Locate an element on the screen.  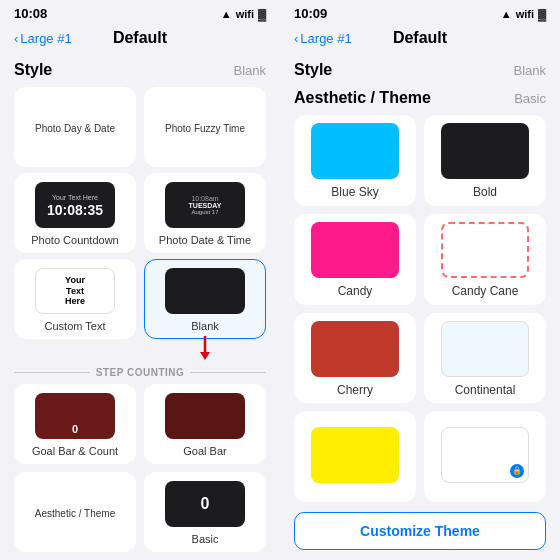
wifi-icon: wifi is located at coordinates (245, 14).